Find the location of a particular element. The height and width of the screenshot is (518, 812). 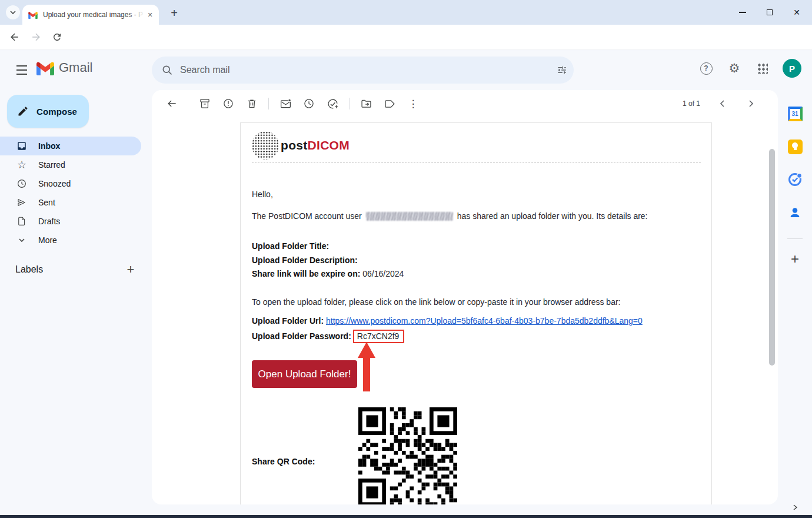

upload-folder-link: https://www.postdicom.com?Upload=5bf6afc… is located at coordinates (484, 321).